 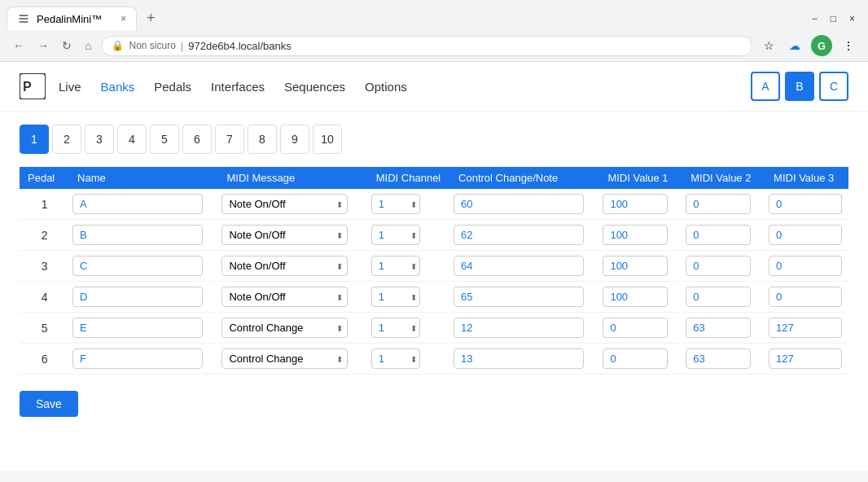 I want to click on star-icon: ☆, so click(x=769, y=46).